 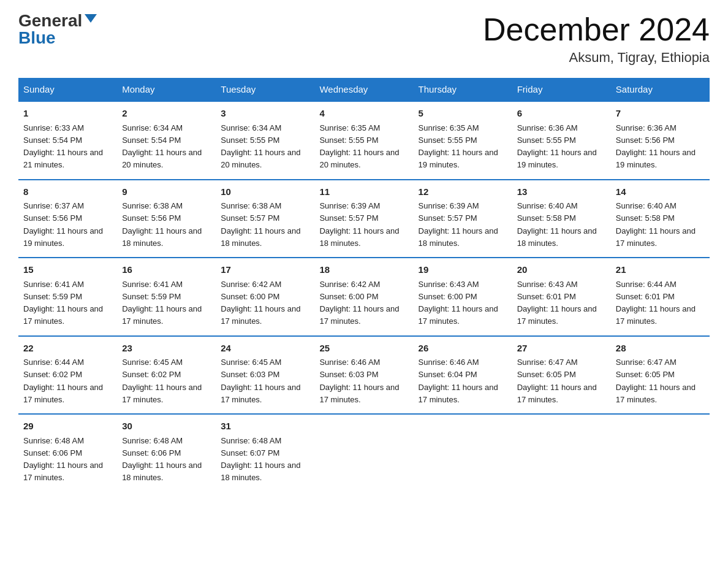 What do you see at coordinates (162, 459) in the screenshot?
I see `day-info: Sunrise: 6:48 AMSunset: 6:06 PMDaylight:…` at bounding box center [162, 459].